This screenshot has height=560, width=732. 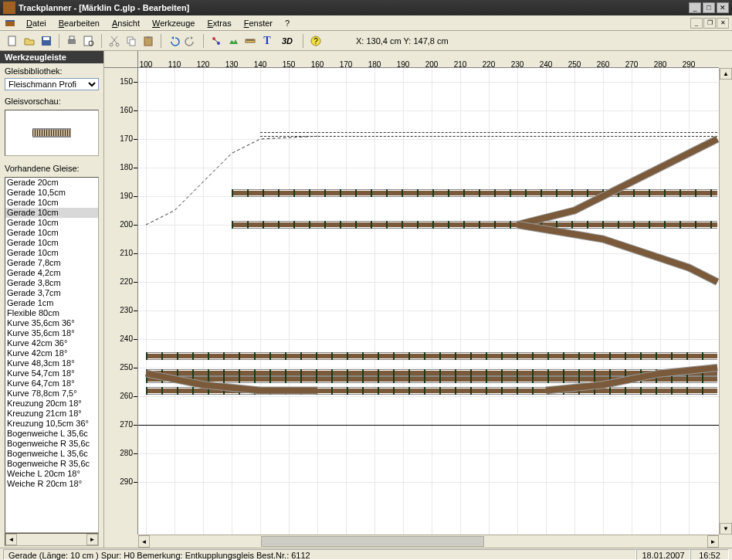 What do you see at coordinates (52, 343) in the screenshot?
I see `list-item: Kurve 42cm 36°` at bounding box center [52, 343].